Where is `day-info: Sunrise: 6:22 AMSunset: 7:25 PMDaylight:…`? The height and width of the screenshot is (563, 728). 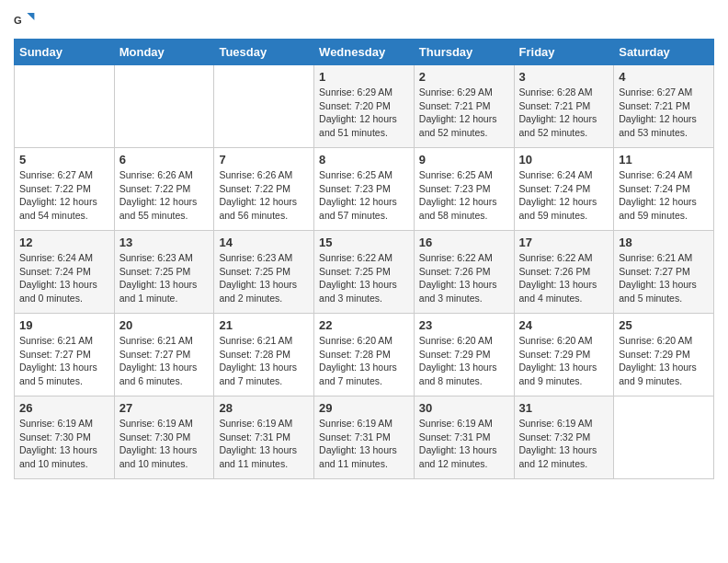 day-info: Sunrise: 6:22 AMSunset: 7:25 PMDaylight:… is located at coordinates (364, 278).